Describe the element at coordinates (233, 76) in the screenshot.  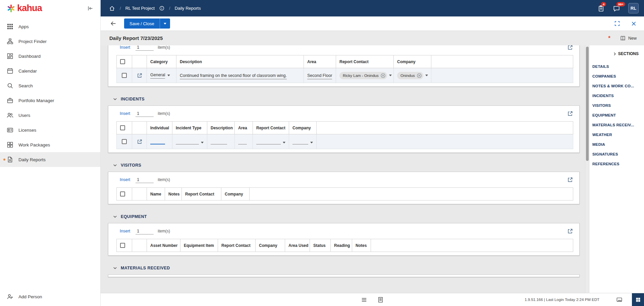
I see `description-field: Continued framing on the second floor of…` at that location.